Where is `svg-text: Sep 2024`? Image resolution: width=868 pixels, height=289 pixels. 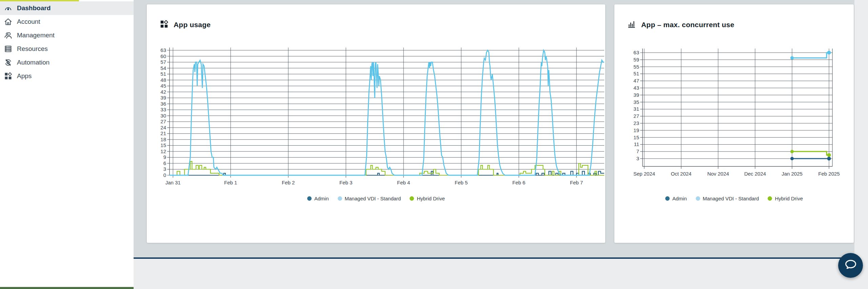
svg-text: Sep 2024 is located at coordinates (644, 174).